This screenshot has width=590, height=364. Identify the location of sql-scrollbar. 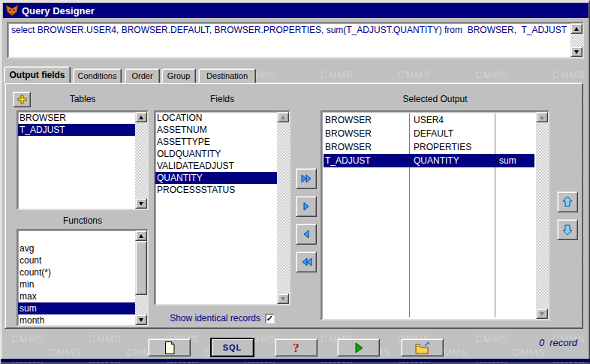
(576, 41).